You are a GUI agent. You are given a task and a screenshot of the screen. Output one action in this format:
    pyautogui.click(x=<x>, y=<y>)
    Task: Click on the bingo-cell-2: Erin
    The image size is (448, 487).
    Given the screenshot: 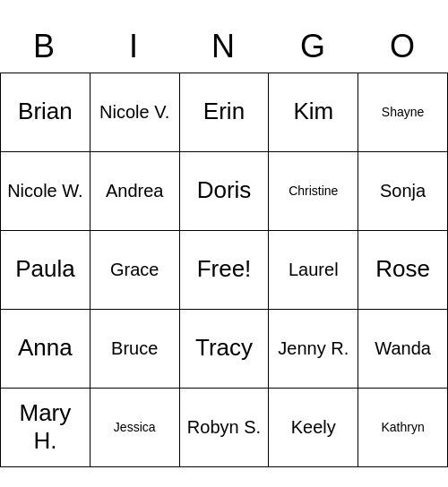 What is the action you would take?
    pyautogui.click(x=225, y=113)
    